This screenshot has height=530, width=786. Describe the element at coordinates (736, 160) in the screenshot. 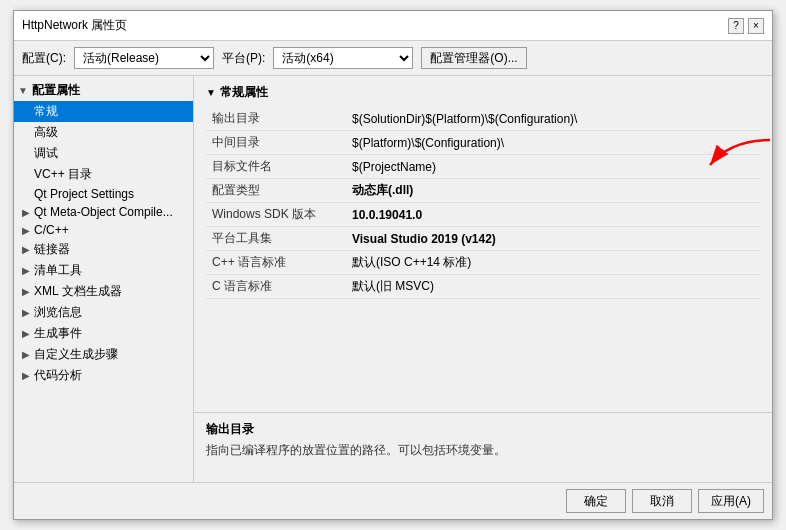

I see `red-arrow-icon` at that location.